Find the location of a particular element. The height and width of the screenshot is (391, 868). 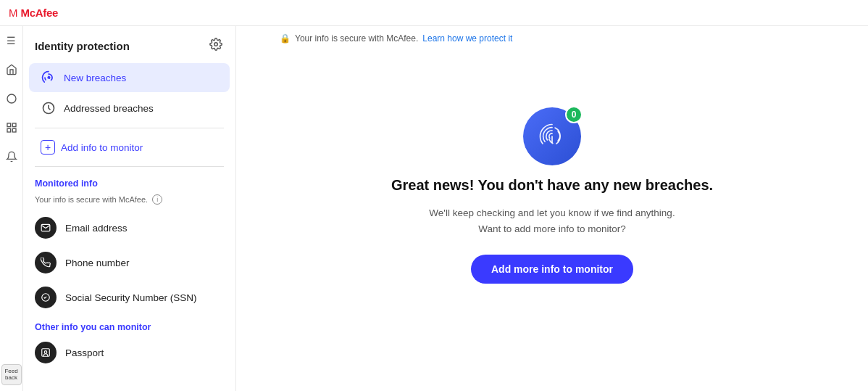

monitored-item-email: Email address is located at coordinates (129, 228).